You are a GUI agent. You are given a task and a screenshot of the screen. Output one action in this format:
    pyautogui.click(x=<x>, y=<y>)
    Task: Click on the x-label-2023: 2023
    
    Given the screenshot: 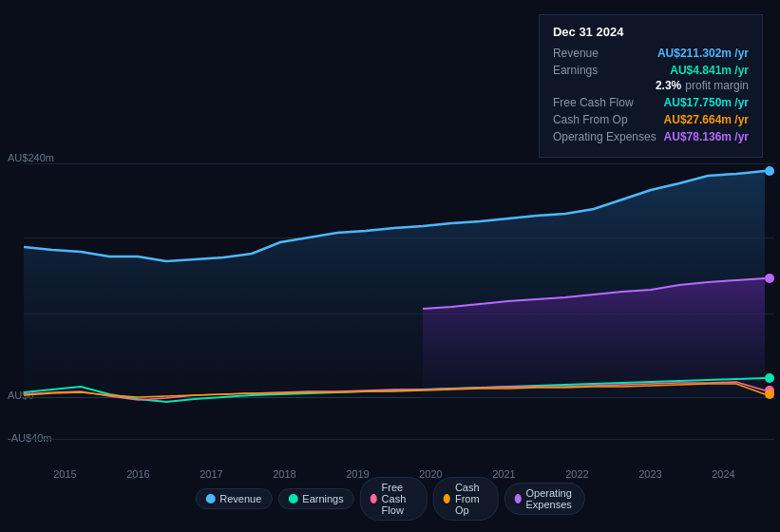 What is the action you would take?
    pyautogui.click(x=650, y=474)
    